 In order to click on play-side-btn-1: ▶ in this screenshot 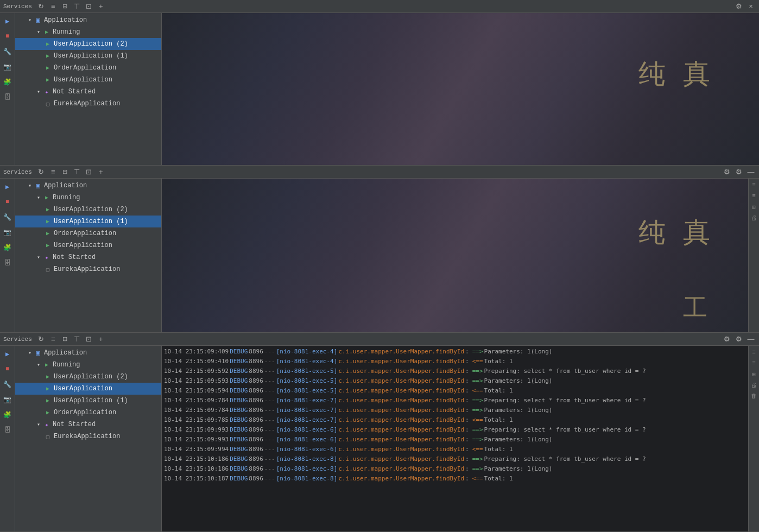, I will do `click(8, 21)`.